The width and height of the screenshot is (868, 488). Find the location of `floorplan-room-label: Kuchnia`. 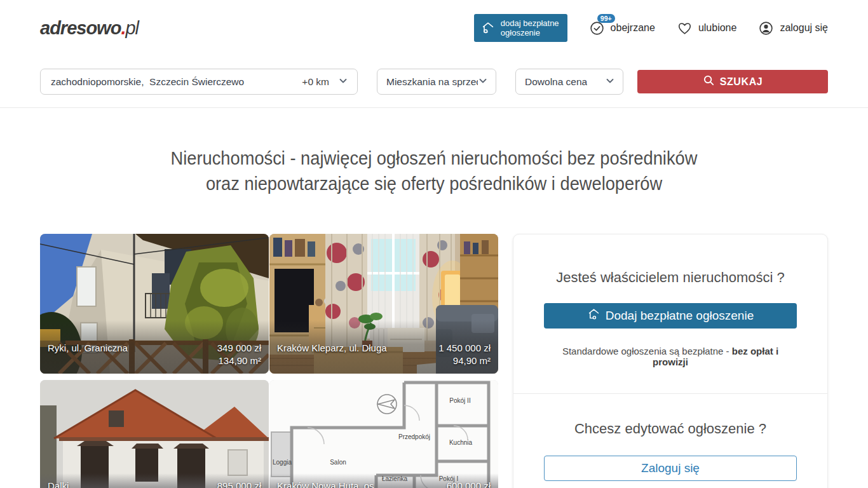

floorplan-room-label: Kuchnia is located at coordinates (461, 442).